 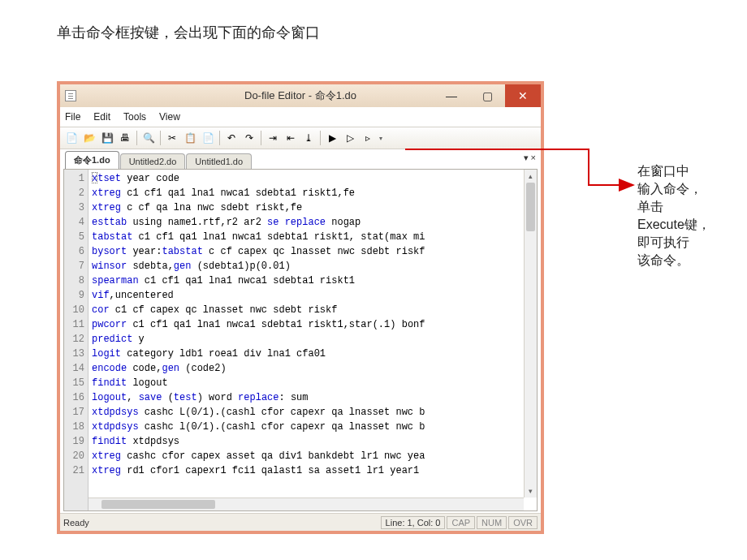 What do you see at coordinates (135, 117) in the screenshot?
I see `menu-tools: Tools` at bounding box center [135, 117].